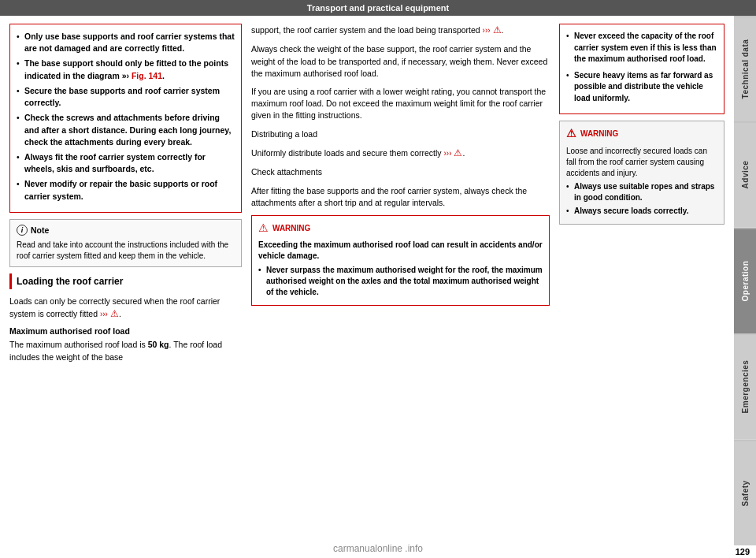 The height and width of the screenshot is (558, 756). I want to click on tab-operation: Operation, so click(745, 281).